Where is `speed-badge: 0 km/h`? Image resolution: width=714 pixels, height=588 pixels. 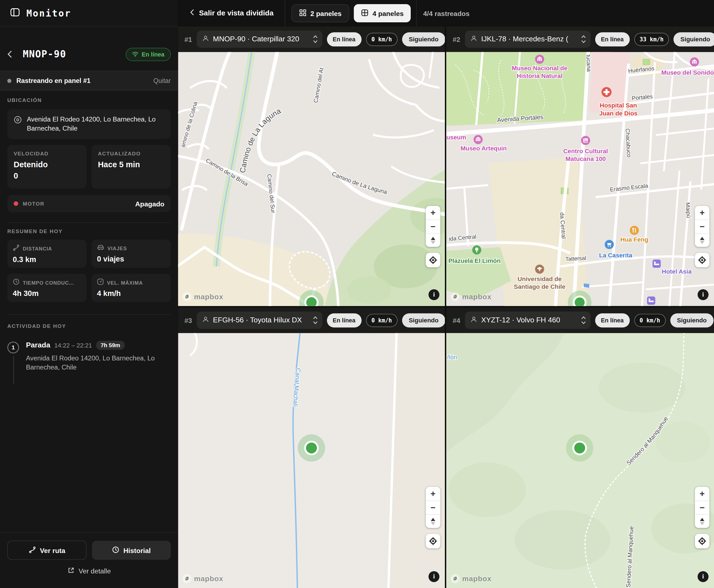 speed-badge: 0 km/h is located at coordinates (382, 320).